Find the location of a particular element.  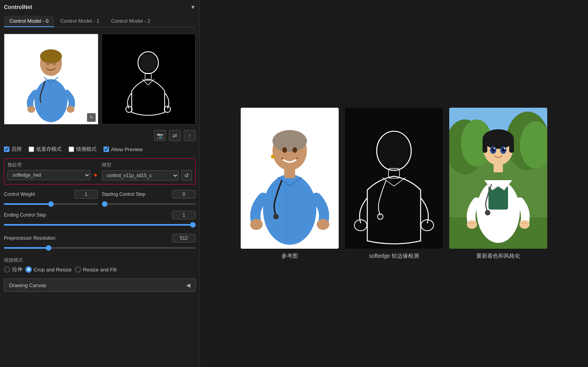

tab-control-model-2: Control Model - 2 is located at coordinates (131, 21).